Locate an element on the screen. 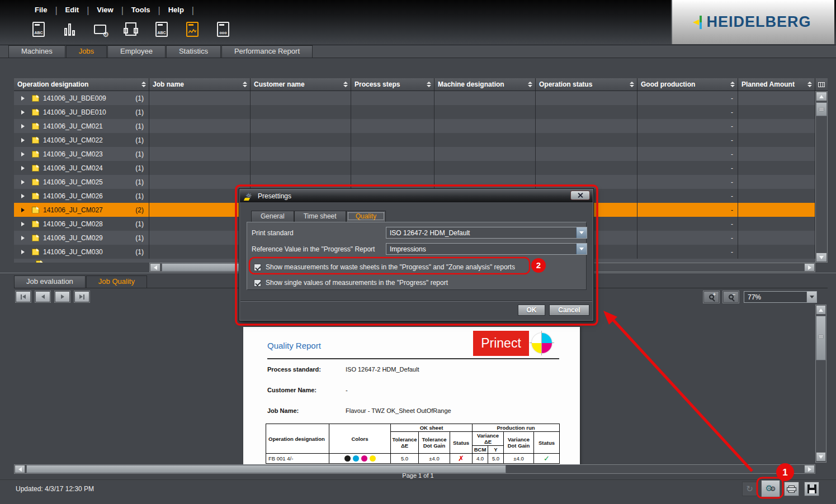  job-list-icon: ABC is located at coordinates (39, 29).